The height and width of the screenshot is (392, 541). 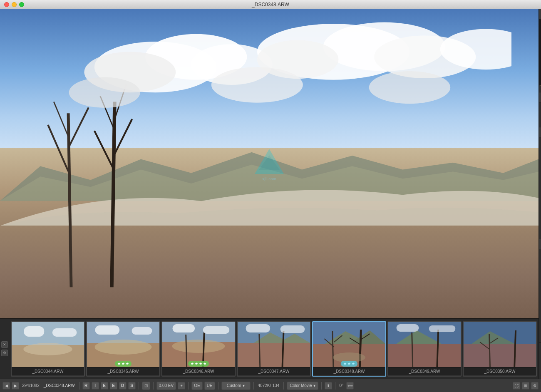 What do you see at coordinates (123, 371) in the screenshot?
I see `thumb-label-2: _DSC0345.ARW` at bounding box center [123, 371].